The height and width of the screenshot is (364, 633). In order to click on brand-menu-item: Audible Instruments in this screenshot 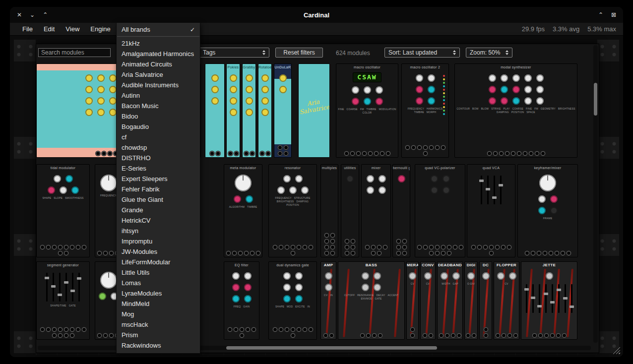, I will do `click(158, 85)`.